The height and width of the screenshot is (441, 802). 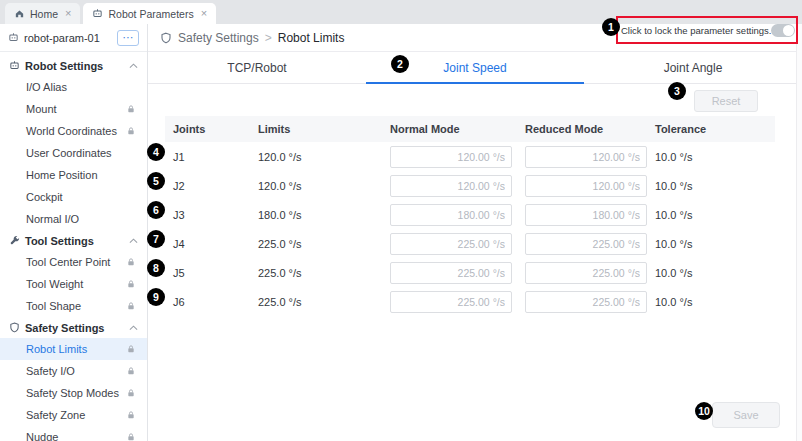 I want to click on save-button: Save, so click(x=746, y=415).